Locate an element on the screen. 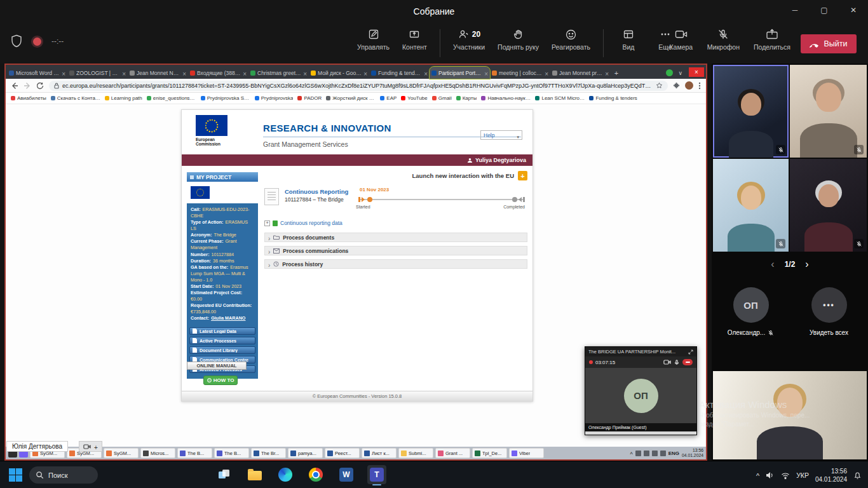  browser-tab: Participant Portal G... is located at coordinates (460, 72).